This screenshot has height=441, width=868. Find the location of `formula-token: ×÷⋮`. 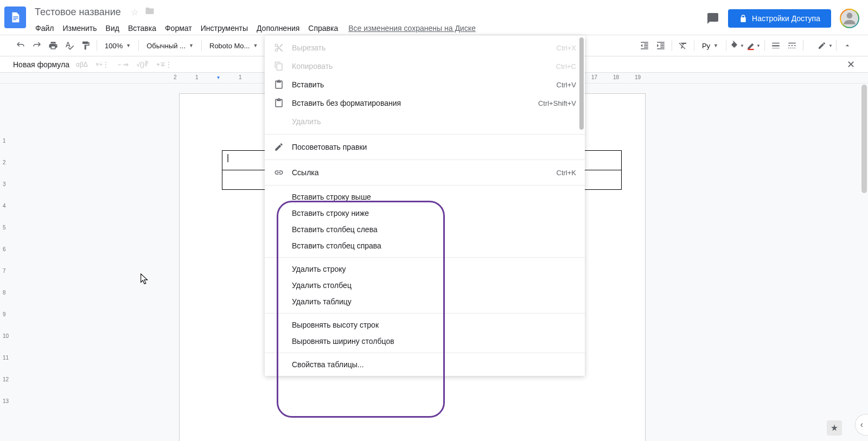

formula-token: ×÷⋮ is located at coordinates (103, 65).